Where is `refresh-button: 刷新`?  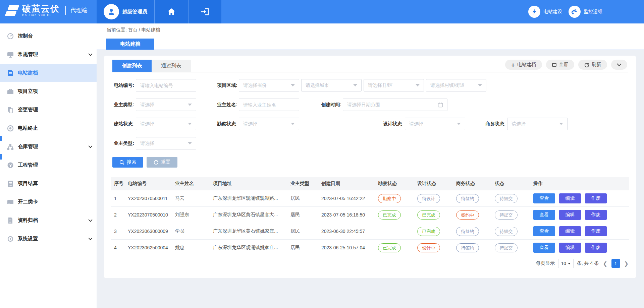
refresh-button: 刷新 is located at coordinates (593, 65).